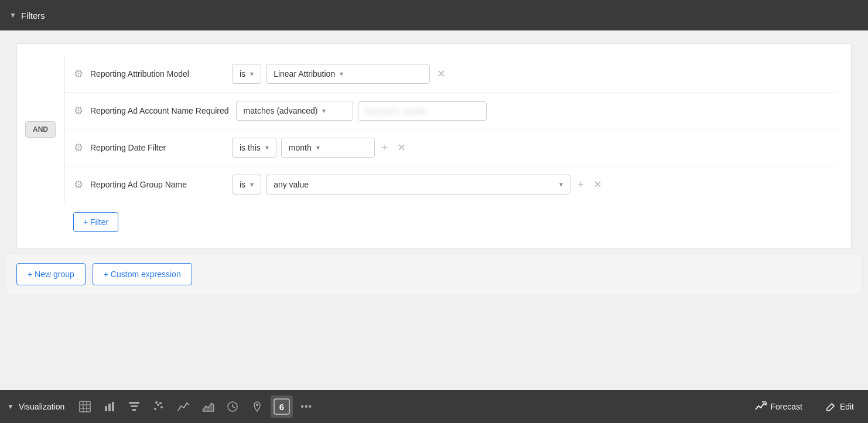 This screenshot has width=868, height=423. What do you see at coordinates (42, 407) in the screenshot?
I see `viz-label: Visualization` at bounding box center [42, 407].